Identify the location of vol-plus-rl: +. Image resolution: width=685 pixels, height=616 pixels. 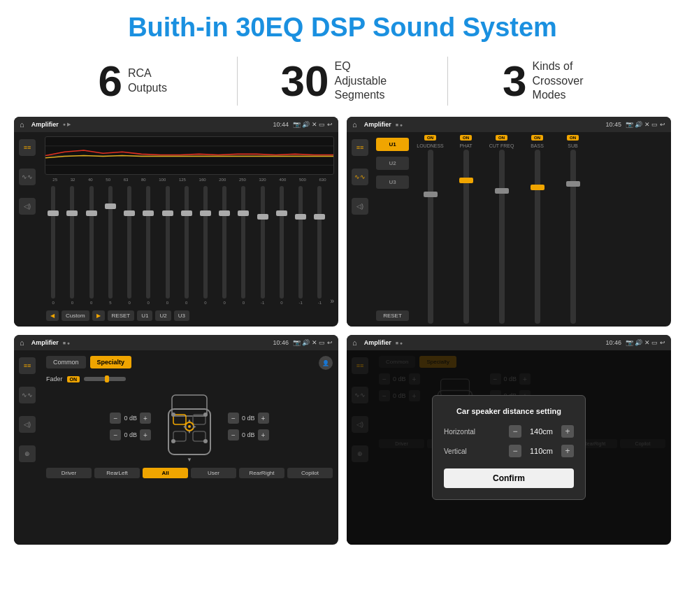
(145, 435).